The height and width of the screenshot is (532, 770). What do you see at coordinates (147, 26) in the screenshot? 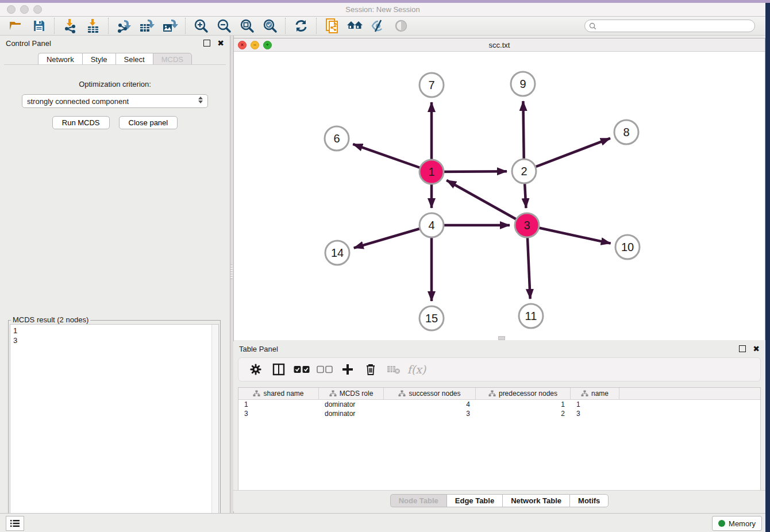
I see `export-table-icon` at bounding box center [147, 26].